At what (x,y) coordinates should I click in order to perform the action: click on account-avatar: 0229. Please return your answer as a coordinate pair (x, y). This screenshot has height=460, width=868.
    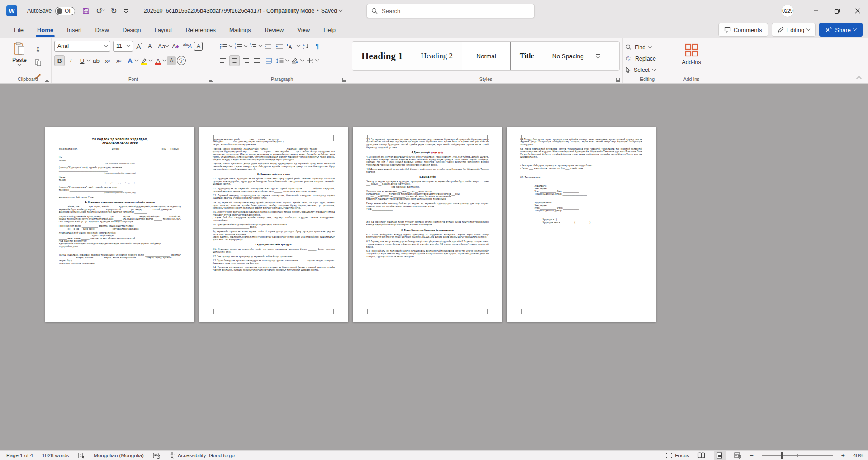
    Looking at the image, I should click on (787, 11).